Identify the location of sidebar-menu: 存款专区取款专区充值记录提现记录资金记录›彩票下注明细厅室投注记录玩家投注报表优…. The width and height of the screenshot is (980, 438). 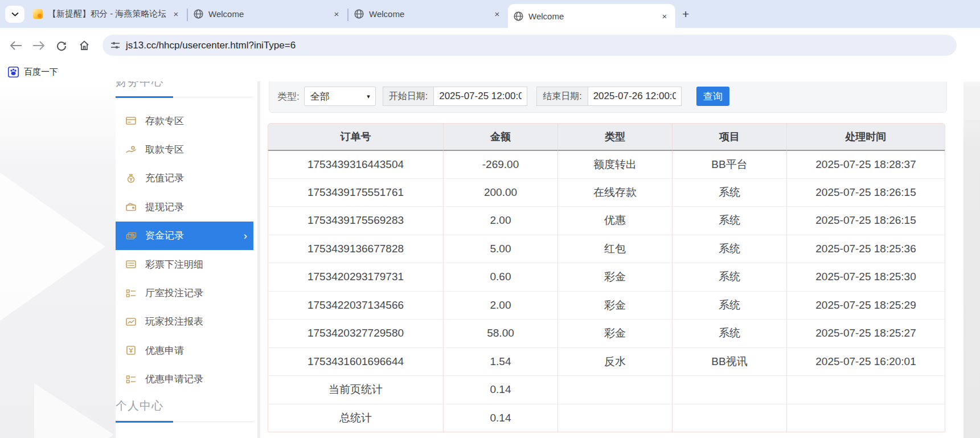
(184, 250).